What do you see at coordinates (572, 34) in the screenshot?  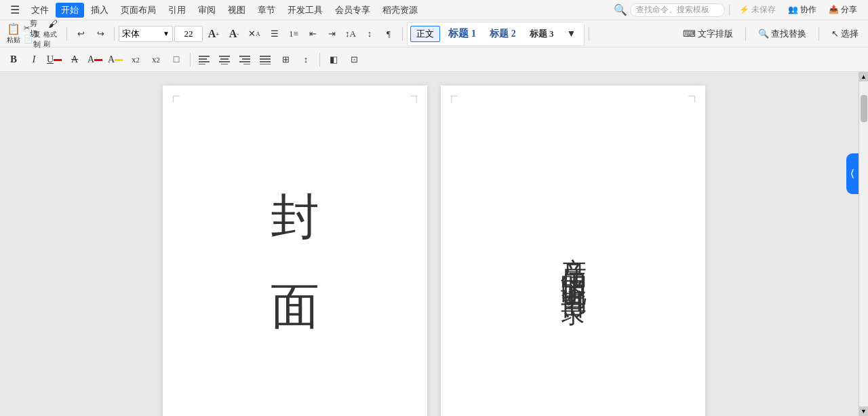 I see `styles-more-btn: ▼` at bounding box center [572, 34].